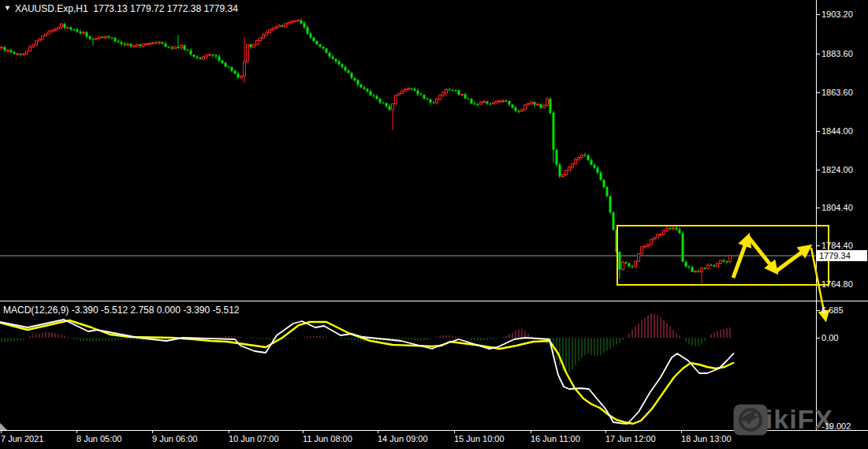 This screenshot has width=868, height=449. Describe the element at coordinates (837, 245) in the screenshot. I see `price-axis-label: 1784.40` at that location.